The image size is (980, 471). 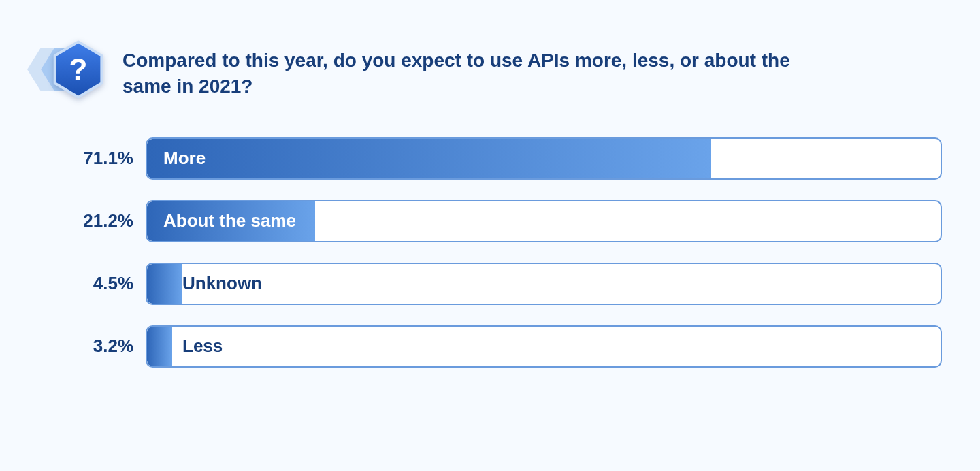 I want to click on bar-percentage: 3.2%, so click(x=98, y=346).